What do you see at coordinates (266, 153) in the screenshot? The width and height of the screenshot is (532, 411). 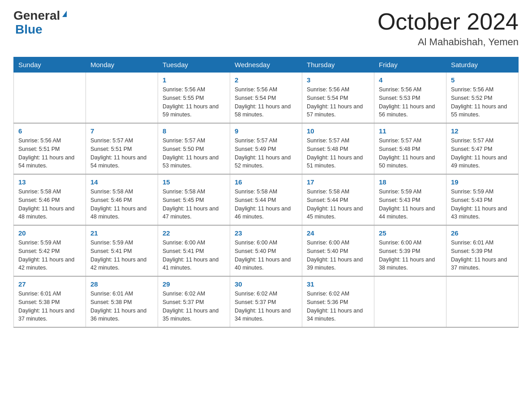 I see `day-info: Sunrise: 5:57 AMSunset: 5:49 PMDaylight:…` at bounding box center [266, 153].